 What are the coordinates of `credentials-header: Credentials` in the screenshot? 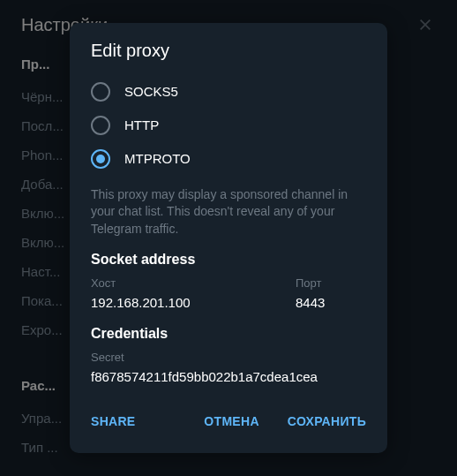 It's located at (228, 338).